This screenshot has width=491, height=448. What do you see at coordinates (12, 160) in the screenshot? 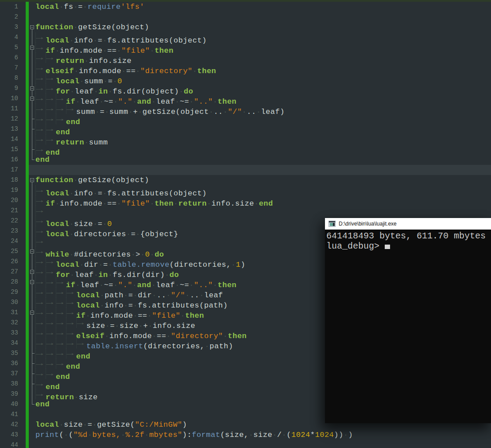
I see `line-number: 16` at bounding box center [12, 160].